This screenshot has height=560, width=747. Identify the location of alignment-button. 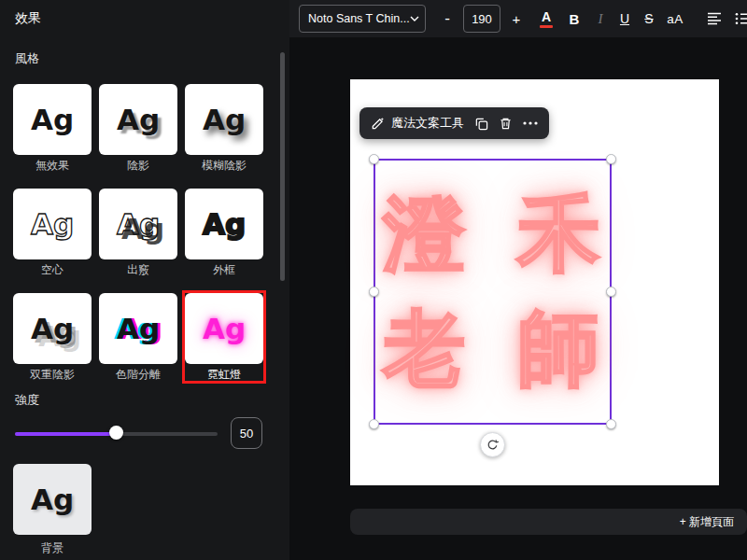
(714, 19).